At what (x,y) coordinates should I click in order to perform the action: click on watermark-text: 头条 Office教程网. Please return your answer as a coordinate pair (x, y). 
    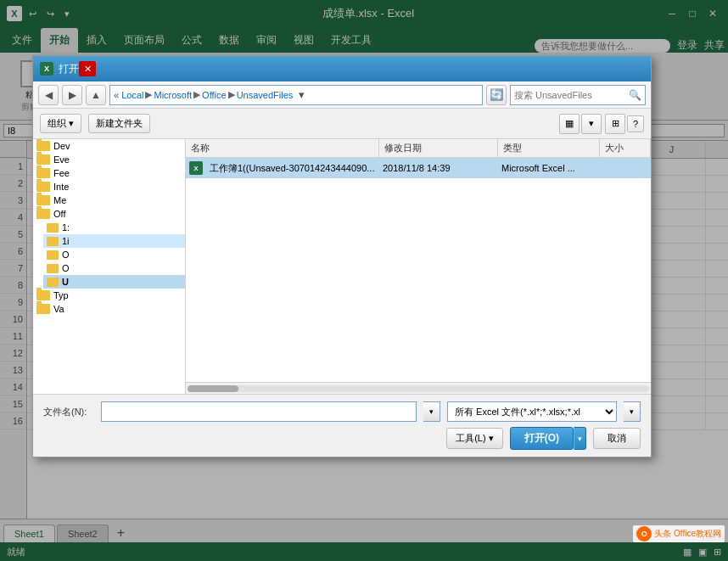
    Looking at the image, I should click on (687, 534).